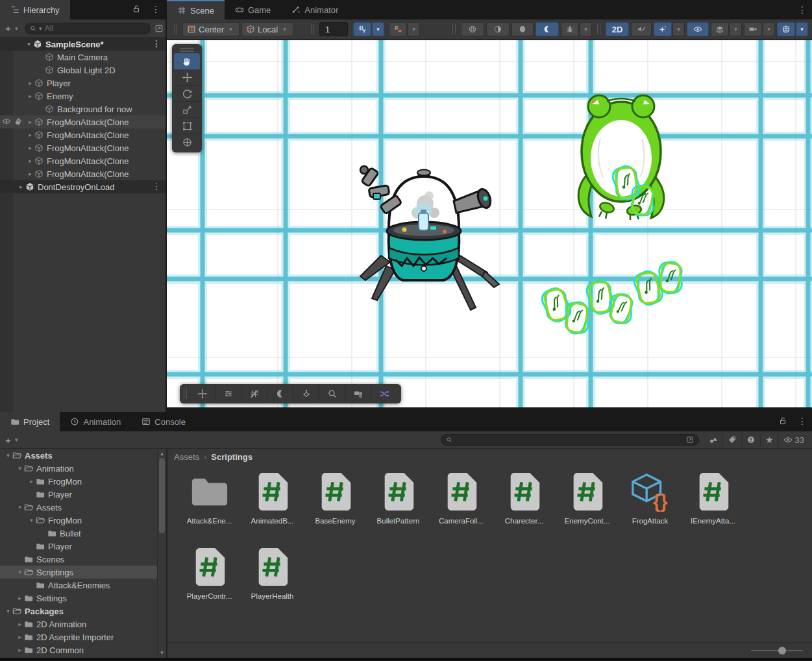 This screenshot has height=661, width=812. I want to click on folder-tree-item: Bullet, so click(83, 533).